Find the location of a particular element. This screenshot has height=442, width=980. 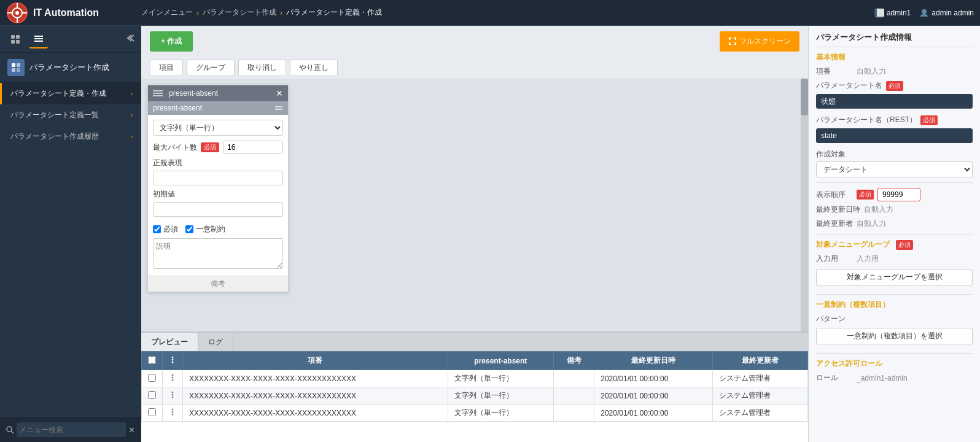

card-close-btn: ✕ is located at coordinates (279, 93).